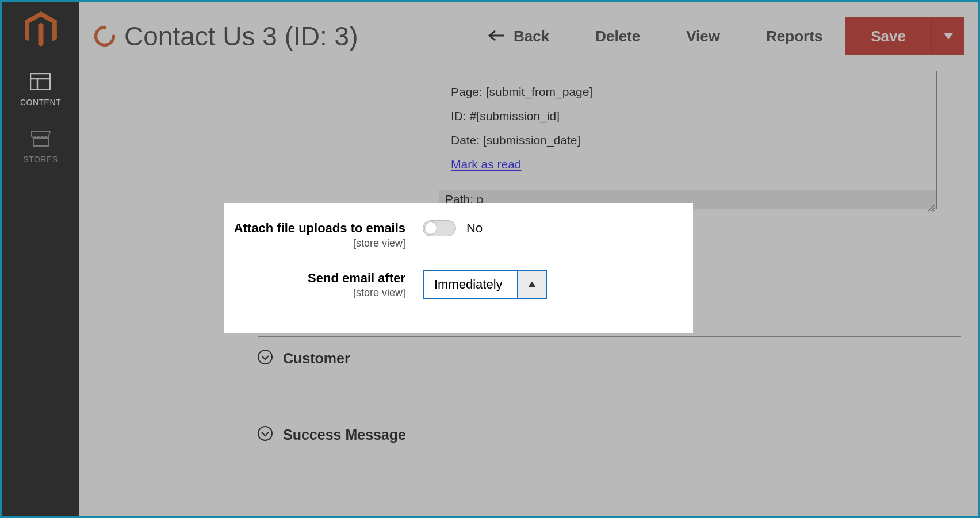 This screenshot has height=518, width=980. I want to click on magento-logo, so click(41, 30).